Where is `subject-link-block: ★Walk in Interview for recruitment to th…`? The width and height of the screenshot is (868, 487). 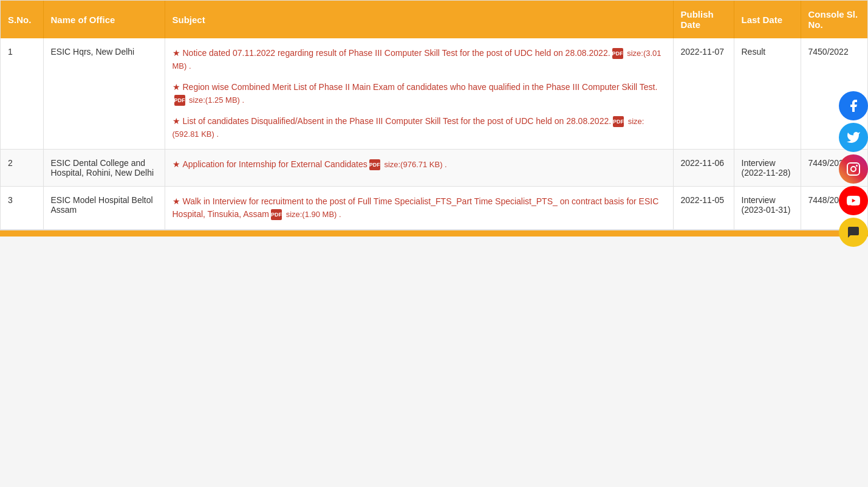 subject-link-block: ★Walk in Interview for recruitment to th… is located at coordinates (419, 208).